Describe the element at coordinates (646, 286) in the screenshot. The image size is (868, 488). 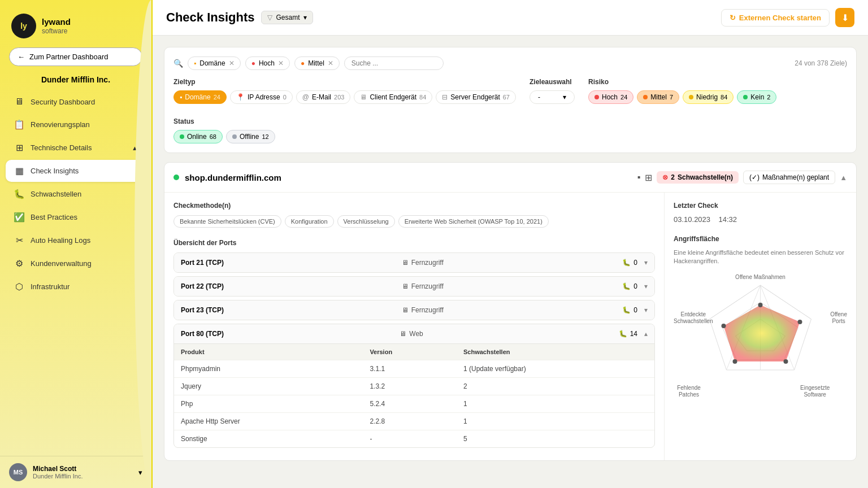
I see `port-22-toggle: ▾` at that location.